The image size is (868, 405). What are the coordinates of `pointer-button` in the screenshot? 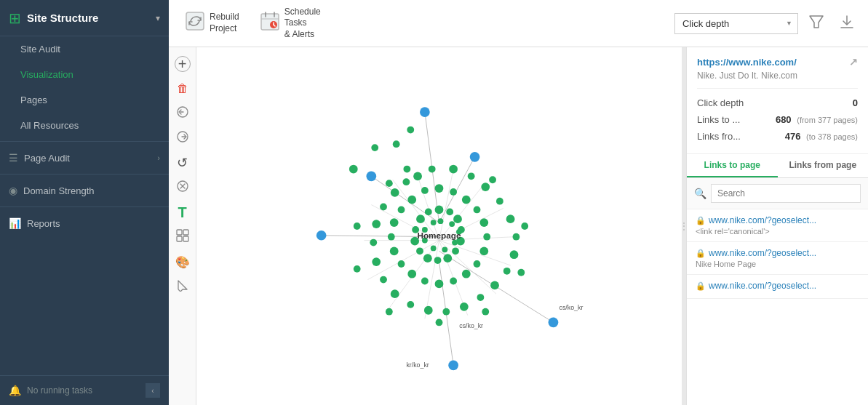 It's located at (183, 286).